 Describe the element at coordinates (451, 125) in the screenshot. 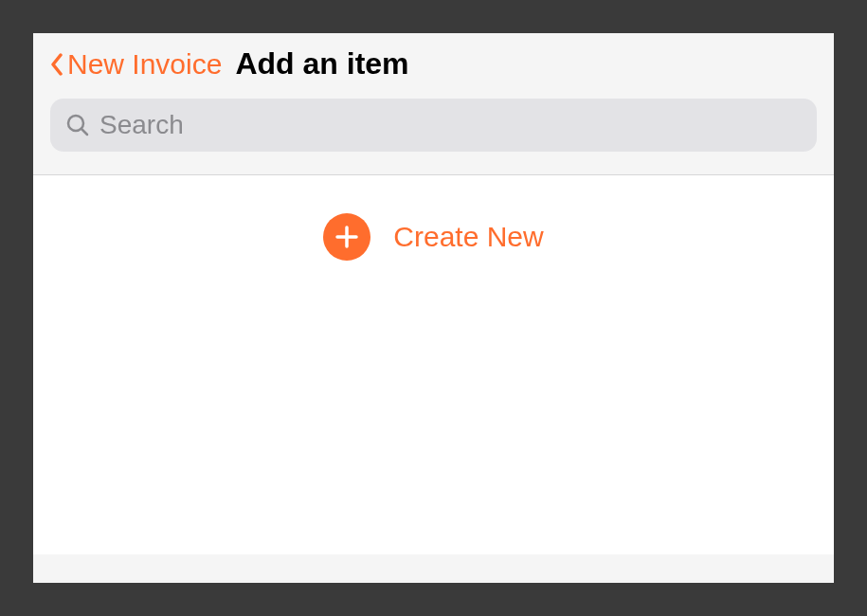

I see `search-input` at that location.